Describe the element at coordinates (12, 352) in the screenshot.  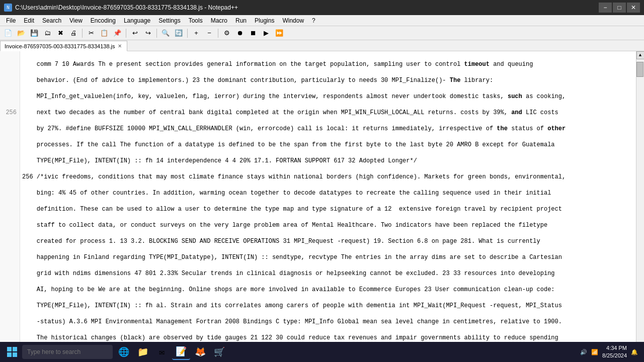
I see `windows-logo-icon` at that location.